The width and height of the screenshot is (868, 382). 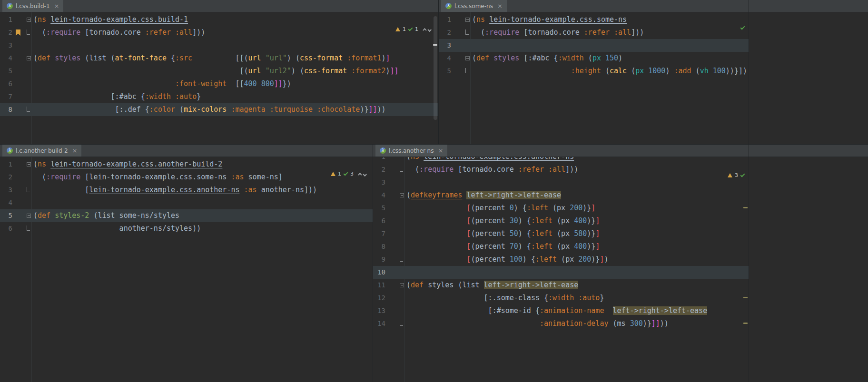 What do you see at coordinates (594, 78) in the screenshot?
I see `editor-area: 1(ns lein-tornado-example.css.some-ns2 (…` at bounding box center [594, 78].